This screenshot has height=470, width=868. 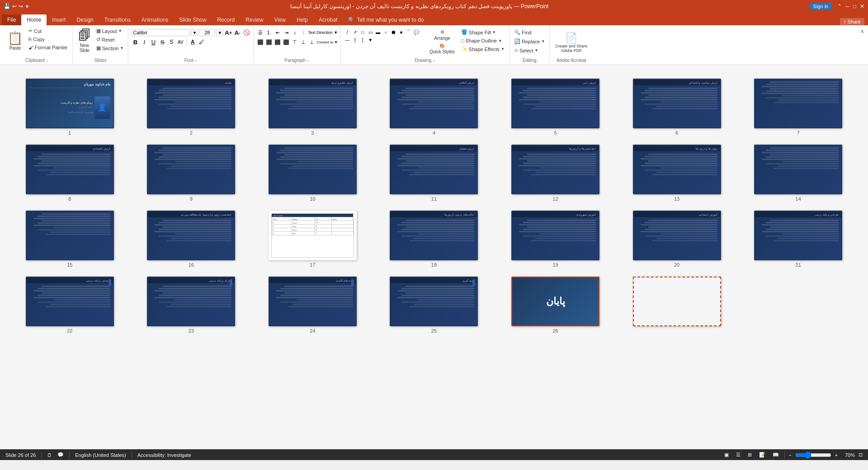 What do you see at coordinates (442, 49) in the screenshot?
I see `quick-styles-button: 🎨 Quick Styles` at bounding box center [442, 49].